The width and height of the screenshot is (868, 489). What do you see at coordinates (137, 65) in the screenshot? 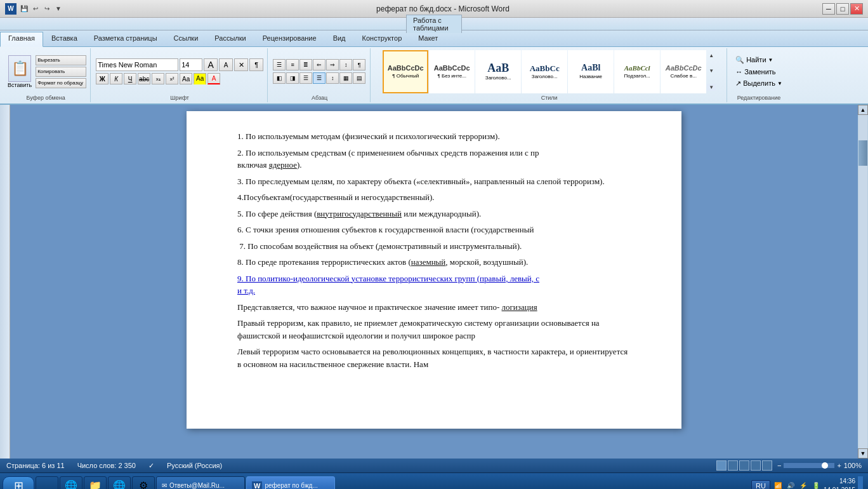
I see `font-name-input` at bounding box center [137, 65].